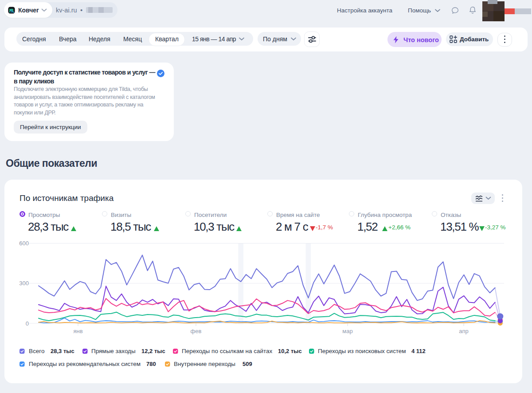 This screenshot has width=532, height=393. I want to click on svg-text: апр, so click(464, 331).